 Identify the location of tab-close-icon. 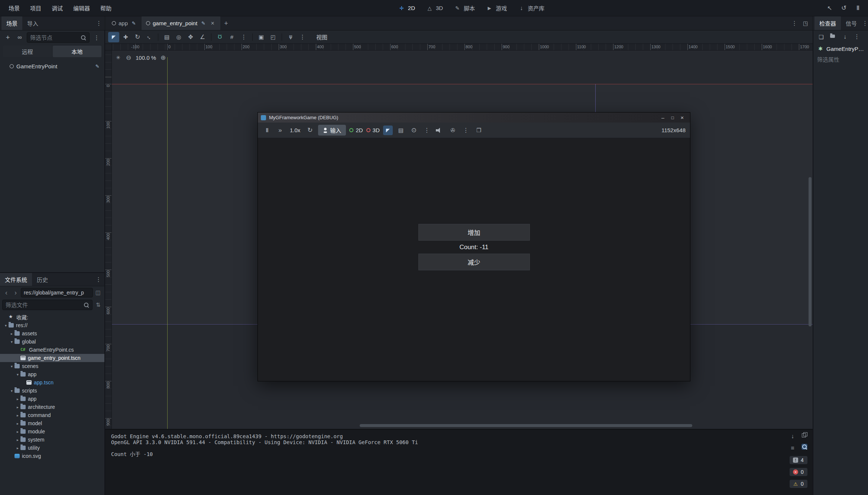
(213, 23).